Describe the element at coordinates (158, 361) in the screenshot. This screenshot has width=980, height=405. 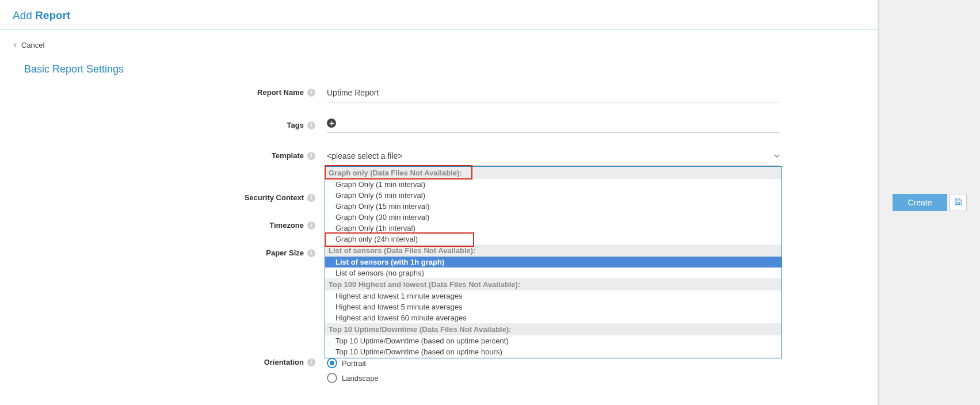
I see `label-orientation: Orientation i` at that location.